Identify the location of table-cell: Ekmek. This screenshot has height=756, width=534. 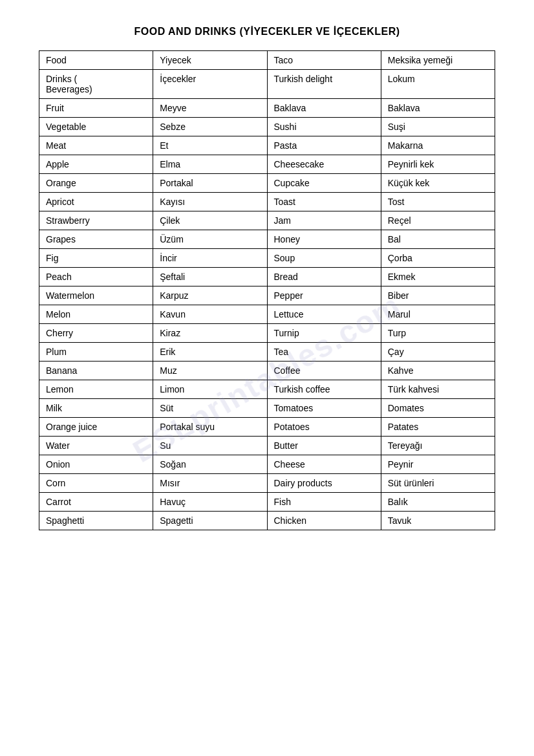
(438, 277).